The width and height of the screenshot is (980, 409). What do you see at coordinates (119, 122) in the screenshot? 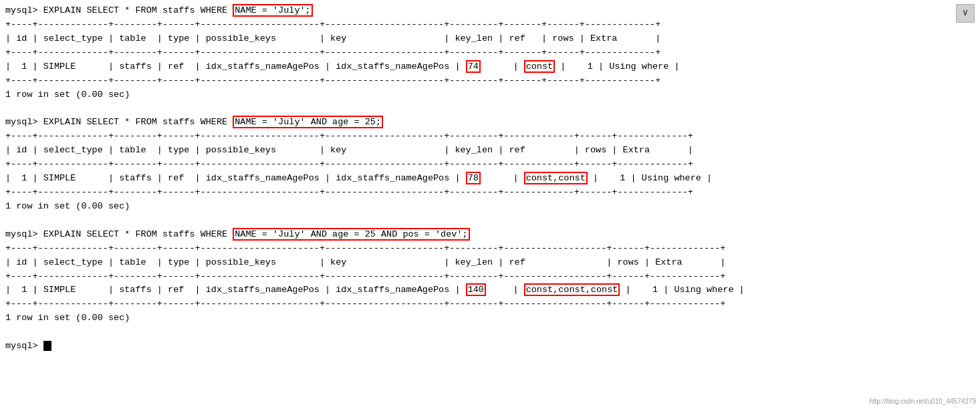
I see `prompt-2: mysql> EXPLAIN SELECT * FROM staffs WHER…` at bounding box center [119, 122].